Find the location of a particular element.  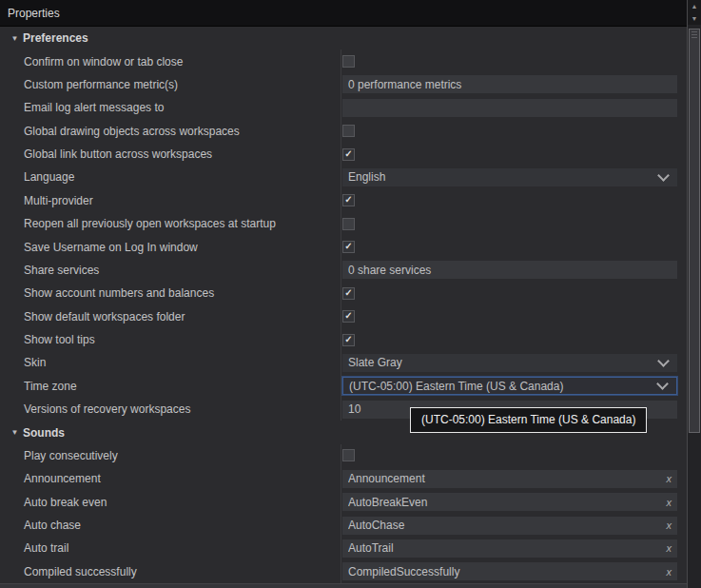

timezone-tooltip: (UTC-05:00) Eastern Time (US & Canada) is located at coordinates (529, 421).